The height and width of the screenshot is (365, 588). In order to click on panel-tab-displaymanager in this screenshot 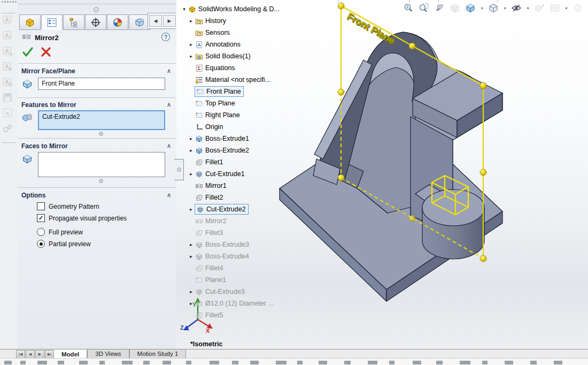, I will do `click(118, 22)`.